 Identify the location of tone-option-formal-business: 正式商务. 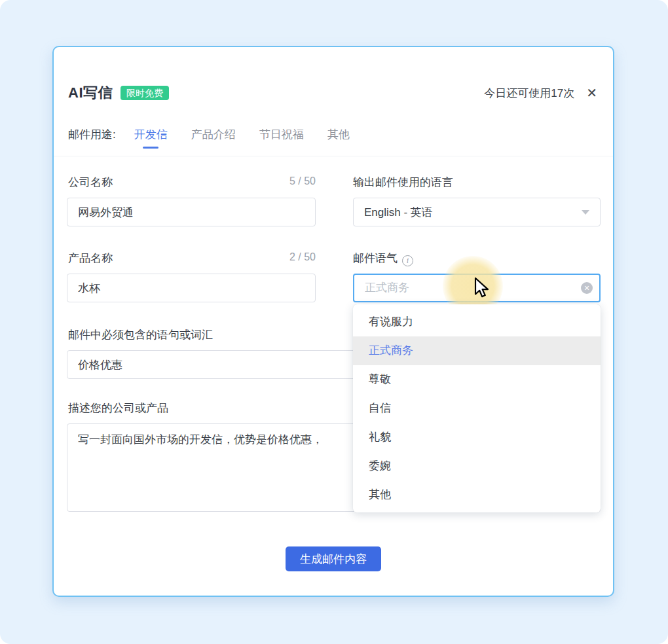
(477, 351).